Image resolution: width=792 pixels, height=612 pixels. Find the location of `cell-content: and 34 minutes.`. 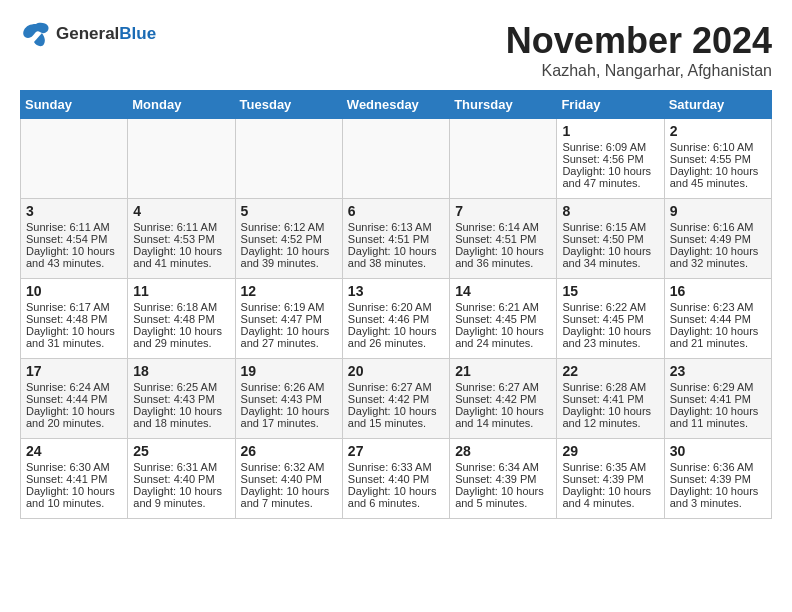

cell-content: and 34 minutes. is located at coordinates (610, 263).